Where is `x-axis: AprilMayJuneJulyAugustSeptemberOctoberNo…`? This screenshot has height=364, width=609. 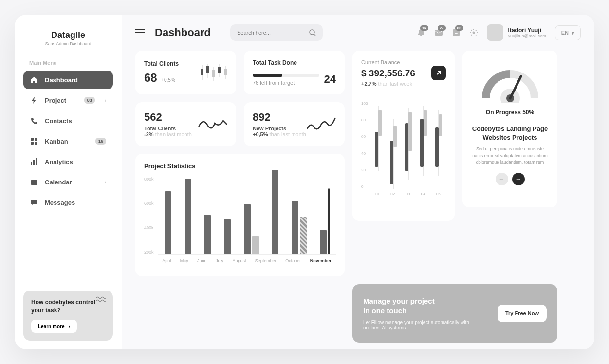 x-axis: AprilMayJuneJulyAugustSeptemberOctoberNo… is located at coordinates (240, 261).